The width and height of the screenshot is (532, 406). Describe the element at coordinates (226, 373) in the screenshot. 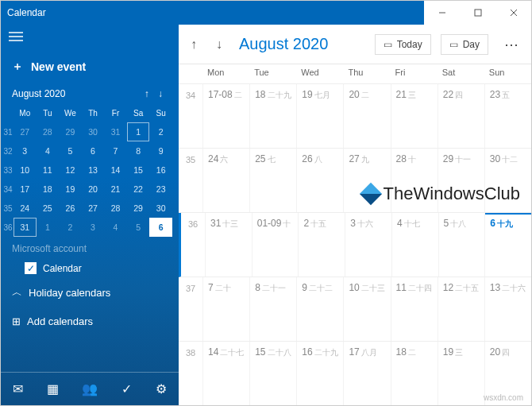

I see `day-cell: 14二十七` at that location.